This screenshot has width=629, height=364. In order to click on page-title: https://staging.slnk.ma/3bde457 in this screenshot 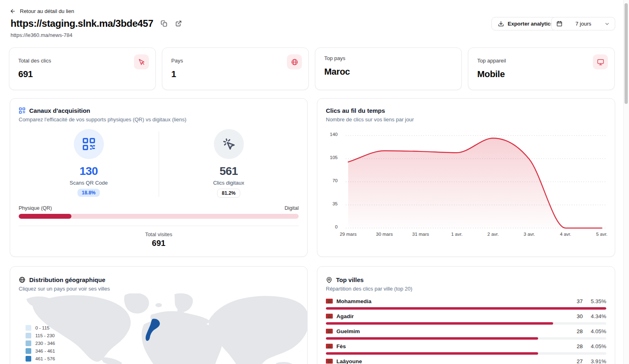, I will do `click(82, 24)`.